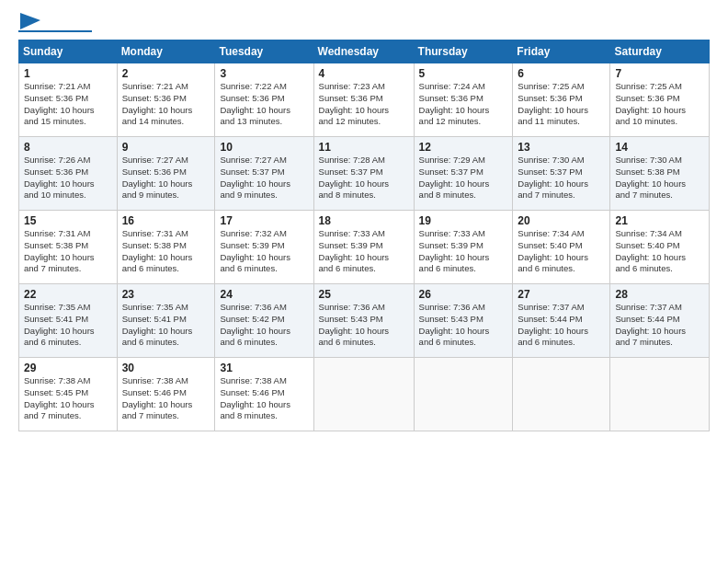  What do you see at coordinates (265, 395) in the screenshot?
I see `calendar-cell: 31Sunrise: 7:38 AM Sunset: 5:46 PM Dayli…` at bounding box center [265, 395].